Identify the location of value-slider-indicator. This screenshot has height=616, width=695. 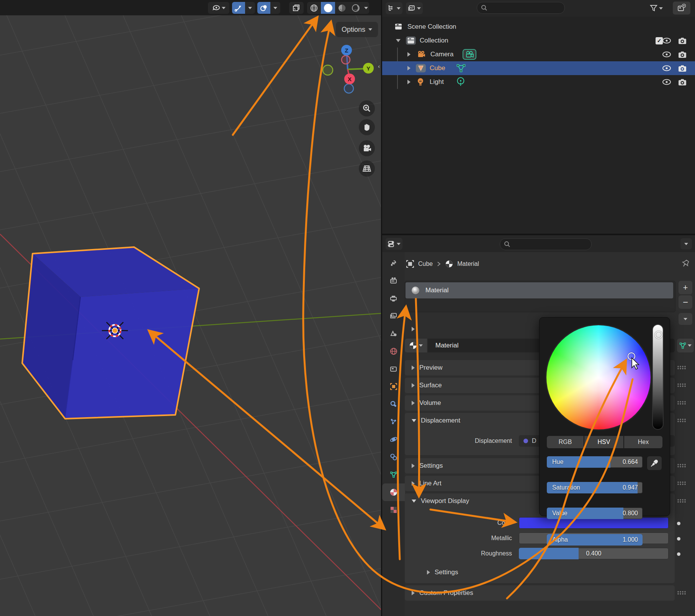
(659, 335).